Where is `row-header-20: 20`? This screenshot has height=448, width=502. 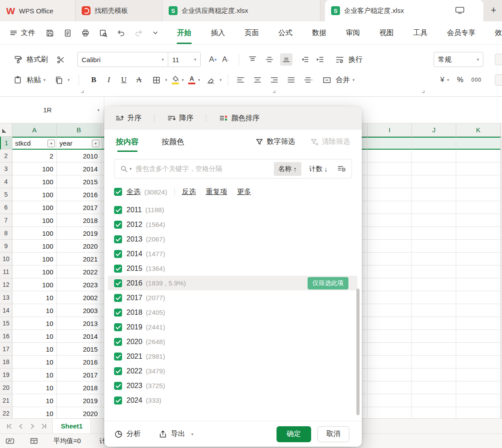
row-header-20: 20 is located at coordinates (6, 388).